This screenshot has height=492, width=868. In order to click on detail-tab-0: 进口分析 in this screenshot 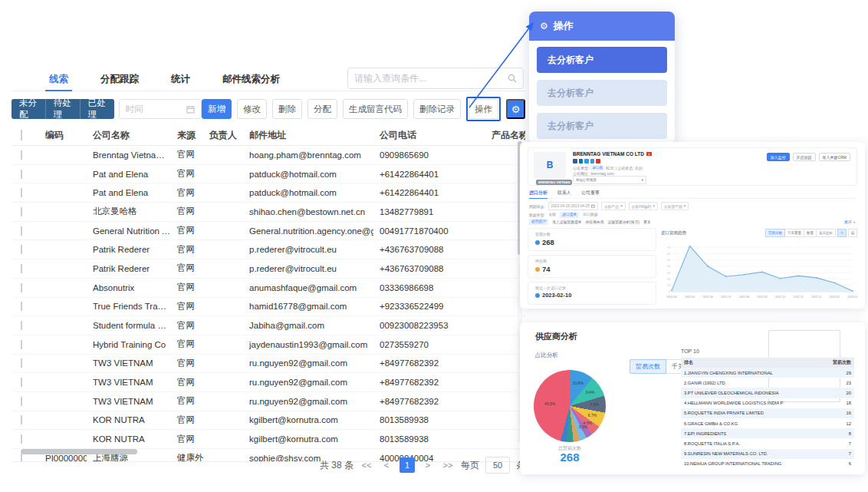, I will do `click(538, 193)`.